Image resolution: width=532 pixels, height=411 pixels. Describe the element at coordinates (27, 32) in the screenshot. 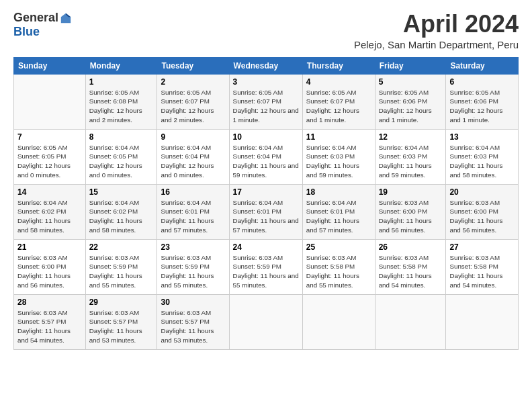

I see `logo-blue-text: Blue` at that location.